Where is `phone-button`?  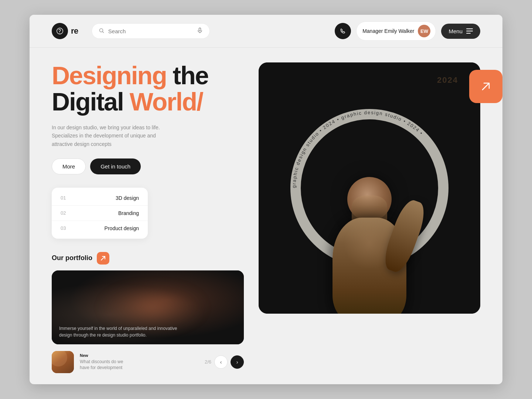
phone-button is located at coordinates (343, 31).